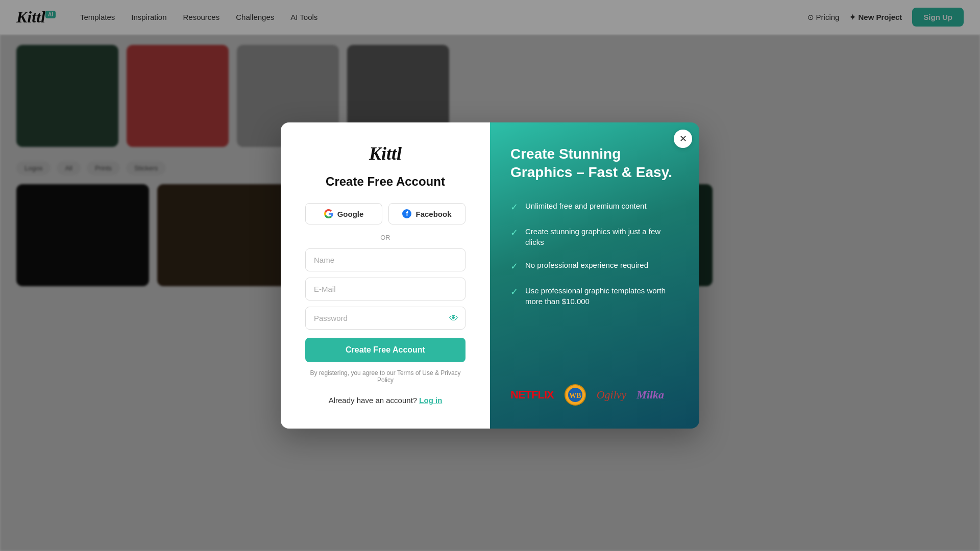 This screenshot has height=551, width=980. I want to click on password-input, so click(385, 318).